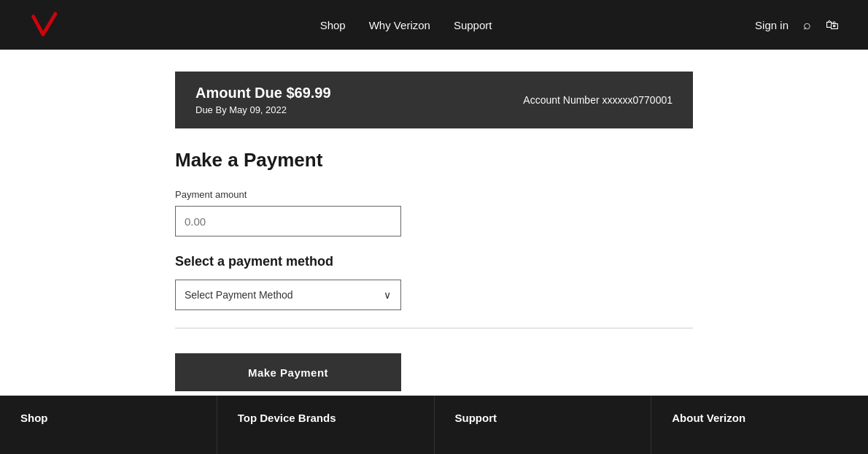 The width and height of the screenshot is (868, 454). Describe the element at coordinates (34, 418) in the screenshot. I see `footer-shop-title: Shop` at that location.